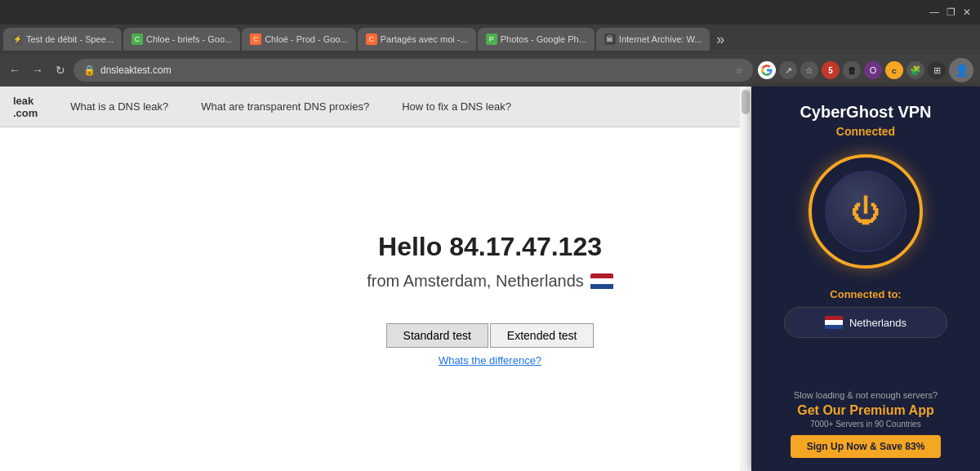 The image size is (980, 471). I want to click on promo-section: Slow loading & not enough servers? Get O…, so click(866, 424).